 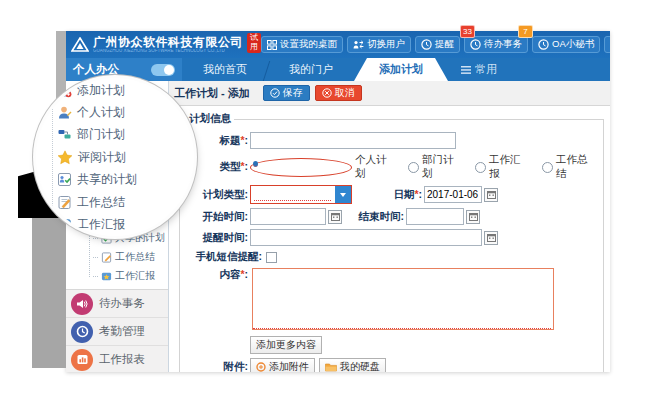 What do you see at coordinates (49, 292) in the screenshot?
I see `window-edge-shadow-wide` at bounding box center [49, 292].